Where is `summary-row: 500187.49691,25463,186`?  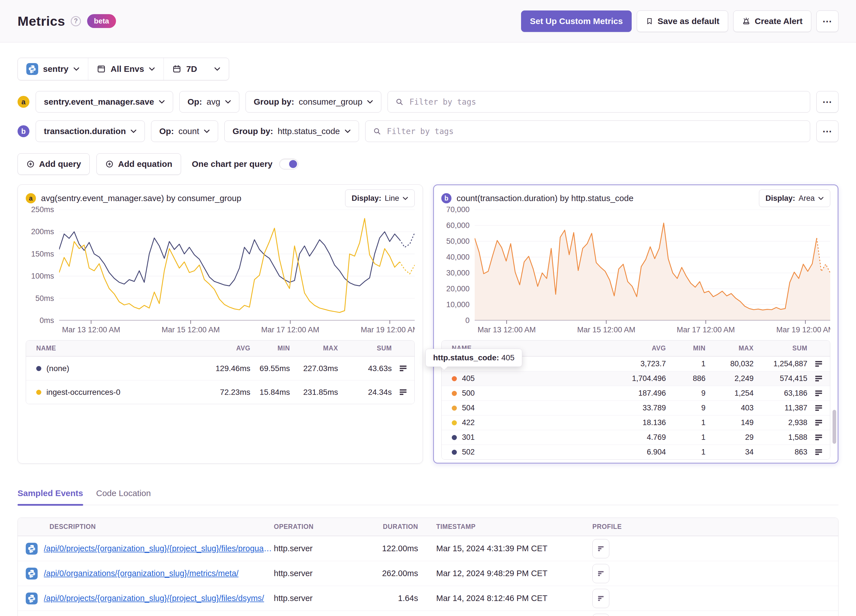 summary-row: 500187.49691,25463,186 is located at coordinates (636, 393).